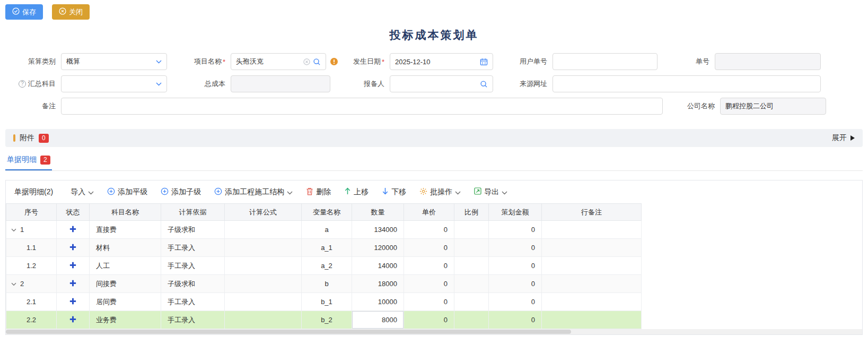 The width and height of the screenshot is (868, 353). I want to click on cell-qty: 18000, so click(378, 284).